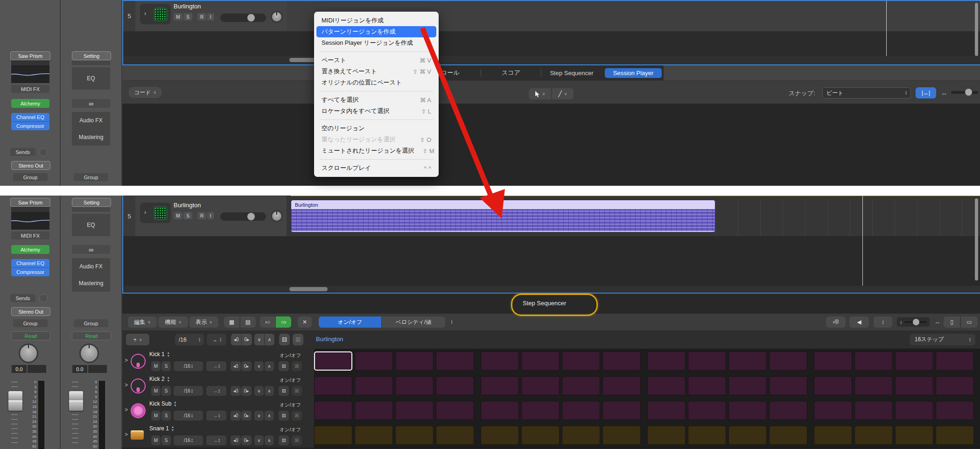 The image size is (980, 449). Describe the element at coordinates (376, 21) in the screenshot. I see `menu-item: MIDIリージョンを作成` at that location.